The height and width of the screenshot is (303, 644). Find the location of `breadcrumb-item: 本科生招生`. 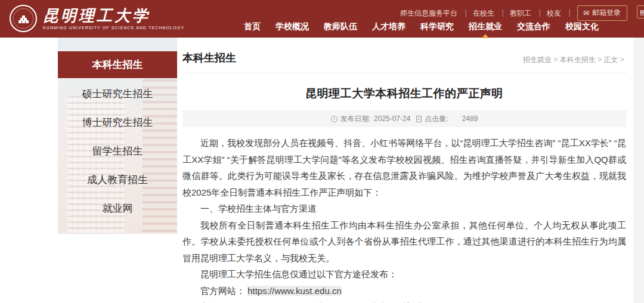

breadcrumb-item: 本科生招生 is located at coordinates (582, 60).